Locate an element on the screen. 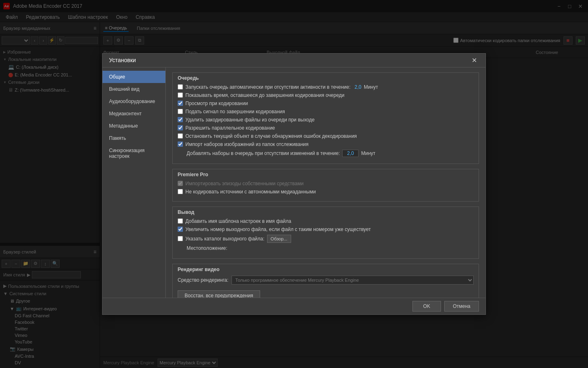 The width and height of the screenshot is (588, 368). modal-title-bar: Установки ✕ is located at coordinates (294, 61).